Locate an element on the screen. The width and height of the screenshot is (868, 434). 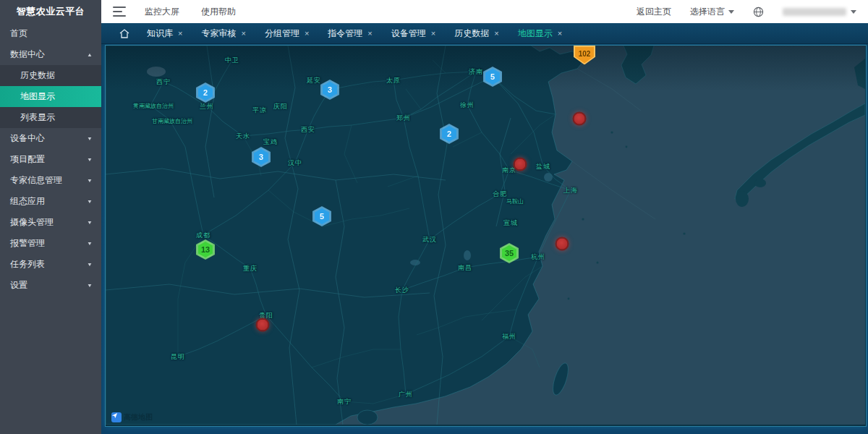
sidebar-item-label: 组态应用 is located at coordinates (27, 201).